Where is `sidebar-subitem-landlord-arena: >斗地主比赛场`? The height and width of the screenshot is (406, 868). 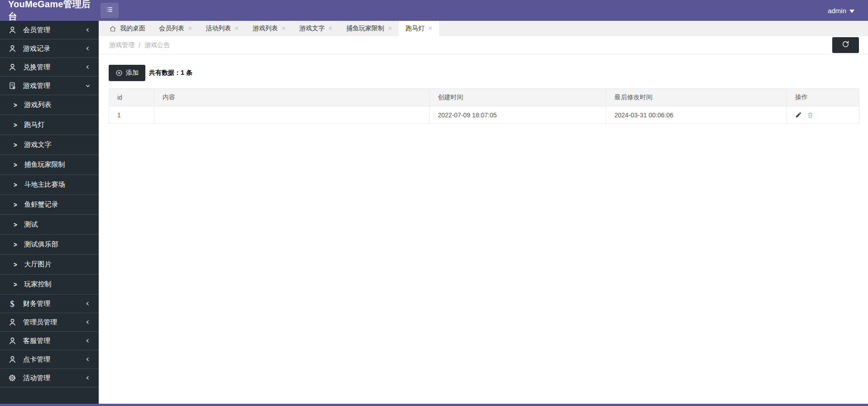
sidebar-subitem-landlord-arena: >斗地主比赛场 is located at coordinates (49, 185).